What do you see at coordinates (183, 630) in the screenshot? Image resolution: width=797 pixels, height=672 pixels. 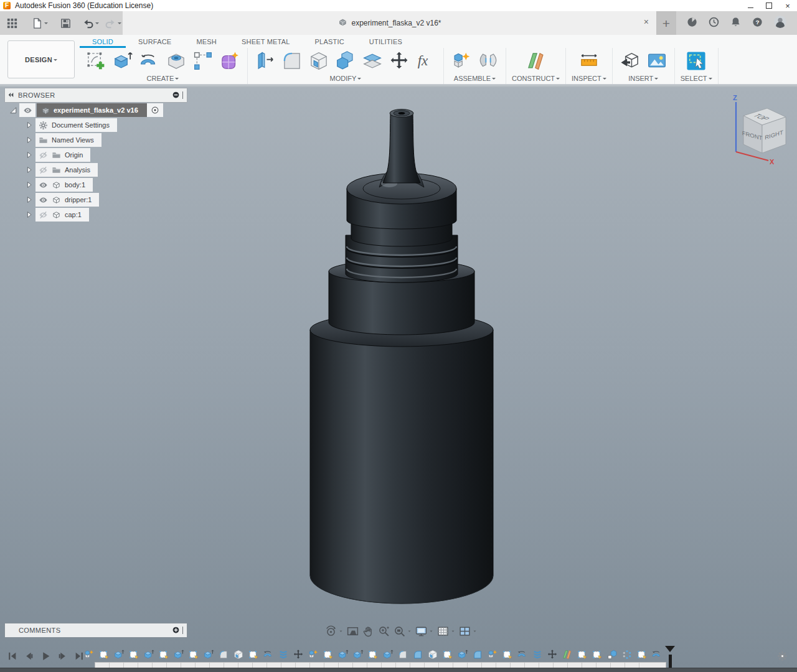 I see `panel-grip` at bounding box center [183, 630].